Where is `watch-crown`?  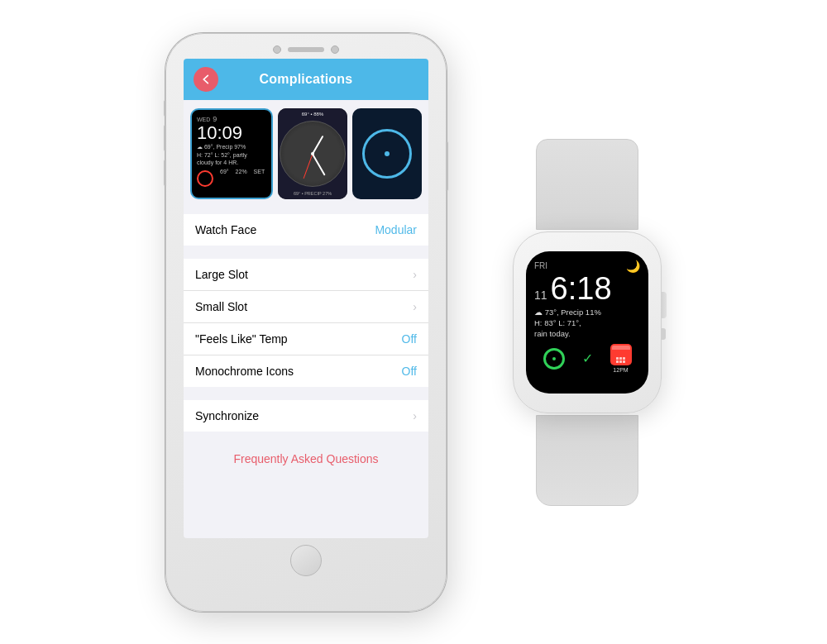 watch-crown is located at coordinates (663, 305).